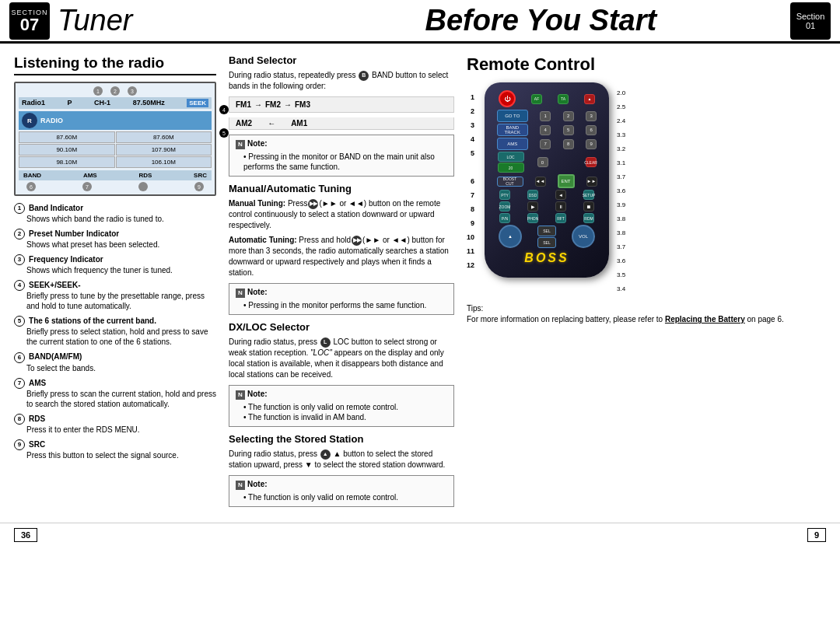 This screenshot has width=840, height=619. I want to click on note-icon-4: N, so click(240, 485).